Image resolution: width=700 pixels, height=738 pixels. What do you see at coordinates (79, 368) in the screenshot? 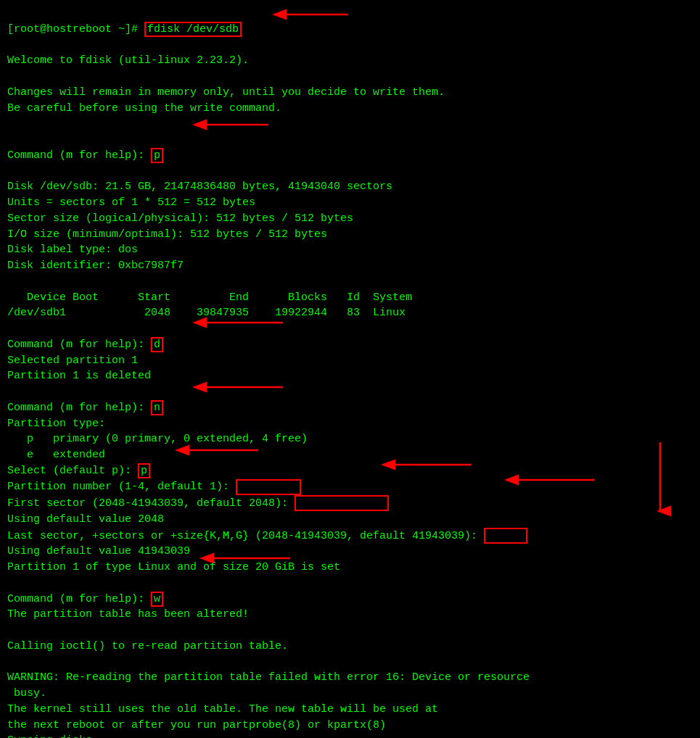
I see `partition-deleted: Selected partition 1 Partition 1 is dele…` at bounding box center [79, 368].